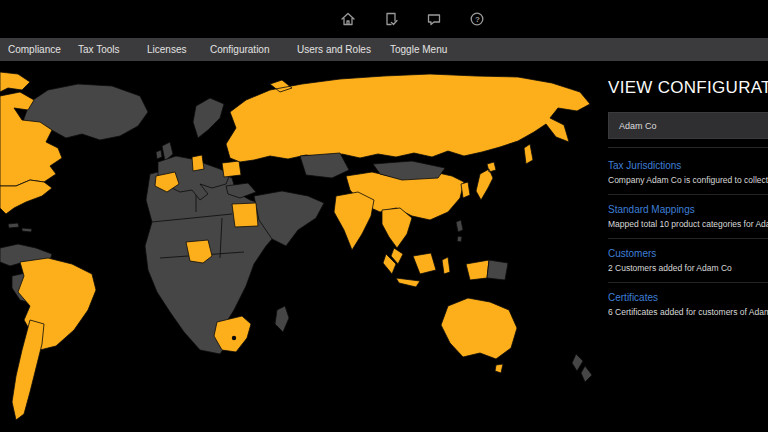  Describe the element at coordinates (688, 178) in the screenshot. I see `section-tax-jurisdictions: Tax Jurisdictions Company Adam Co is con…` at that location.